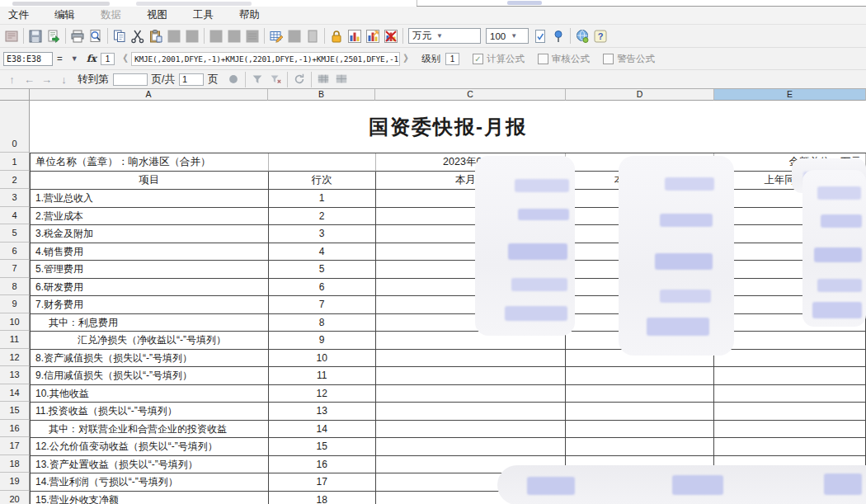 Image resolution: width=866 pixels, height=504 pixels. What do you see at coordinates (15, 304) in the screenshot?
I see `row-header-9: 9` at bounding box center [15, 304].